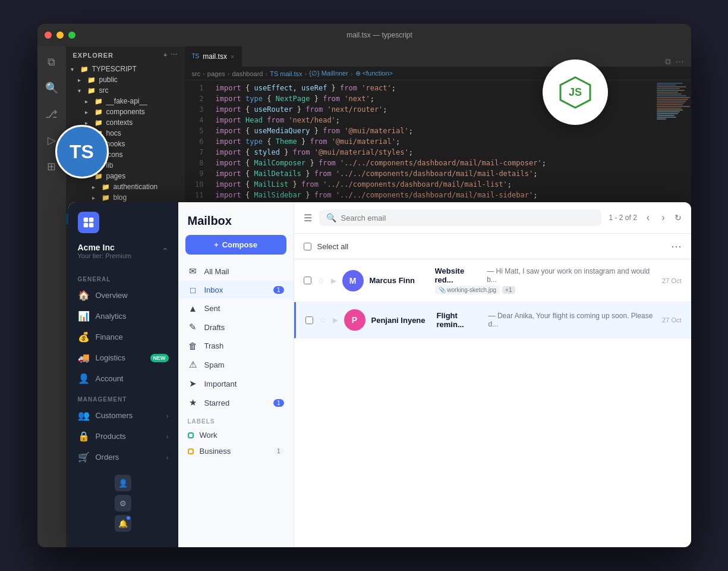 Image resolution: width=728 pixels, height=571 pixels. I want to click on account-icon: 👤, so click(84, 378).